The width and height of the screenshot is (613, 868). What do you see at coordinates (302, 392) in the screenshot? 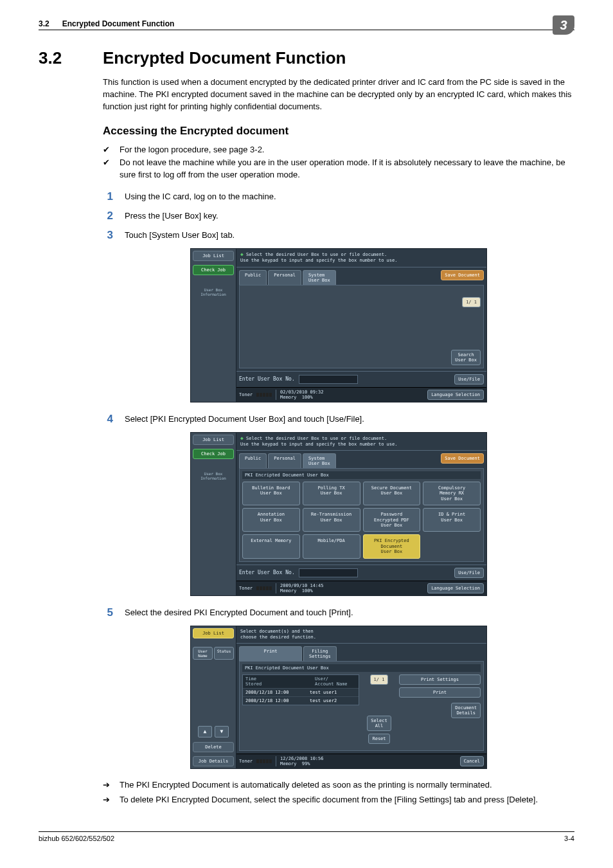
I see `datetime-label: 02/03/2010 09:32` at bounding box center [302, 392].